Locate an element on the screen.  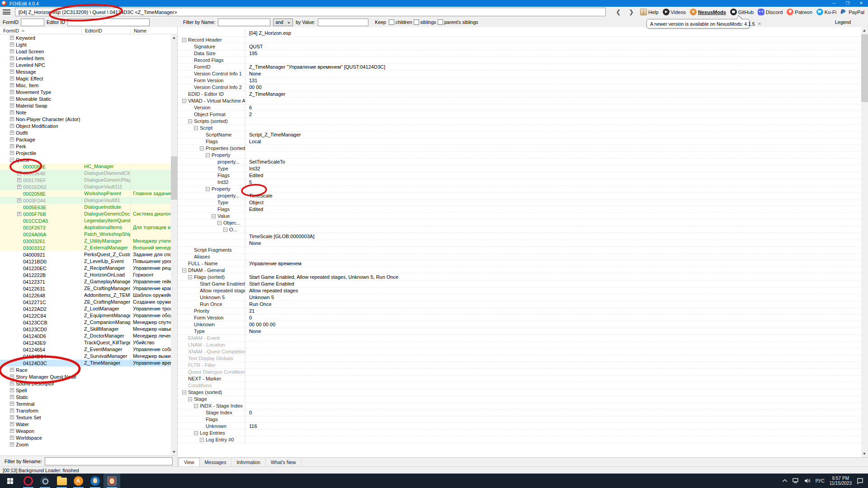
language-indicator: РУС is located at coordinates (820, 481).